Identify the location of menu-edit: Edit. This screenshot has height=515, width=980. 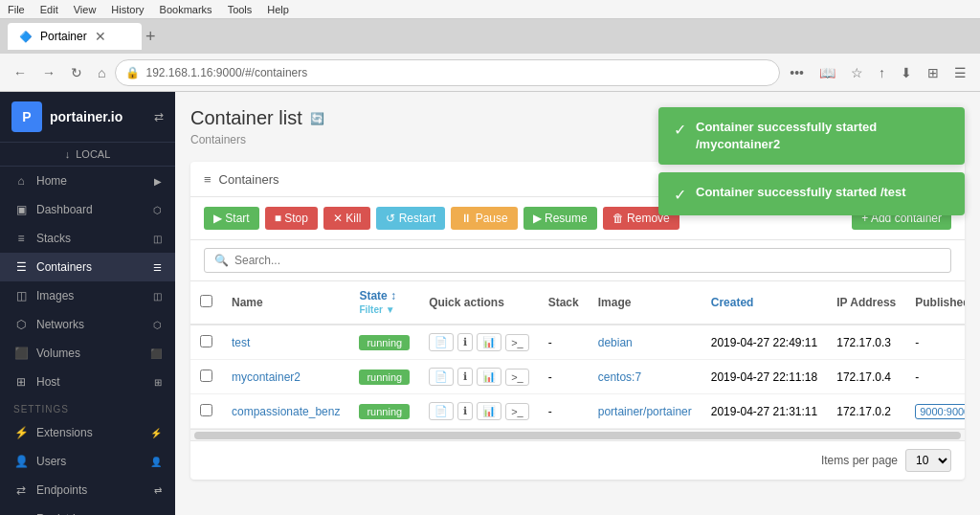
(50, 10).